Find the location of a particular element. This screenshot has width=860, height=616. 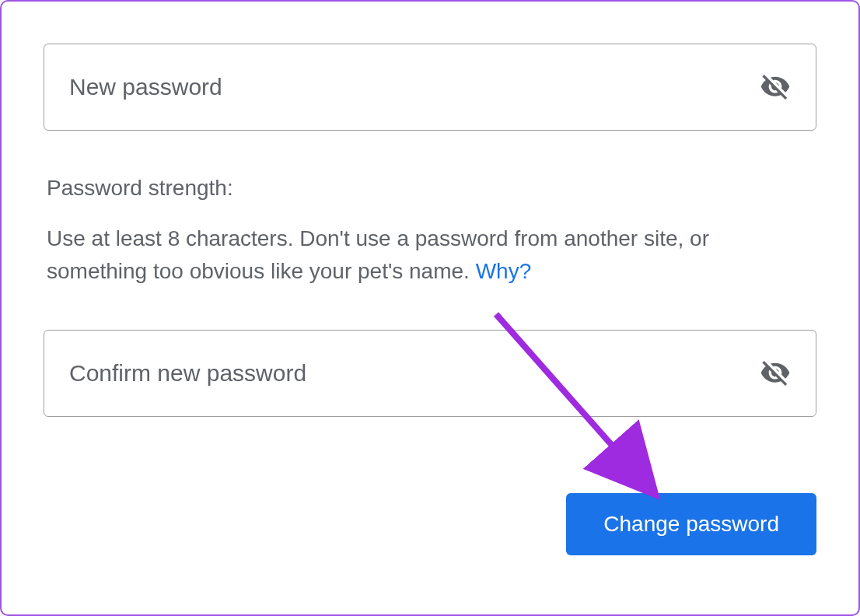

confirm-password-input is located at coordinates (403, 373).